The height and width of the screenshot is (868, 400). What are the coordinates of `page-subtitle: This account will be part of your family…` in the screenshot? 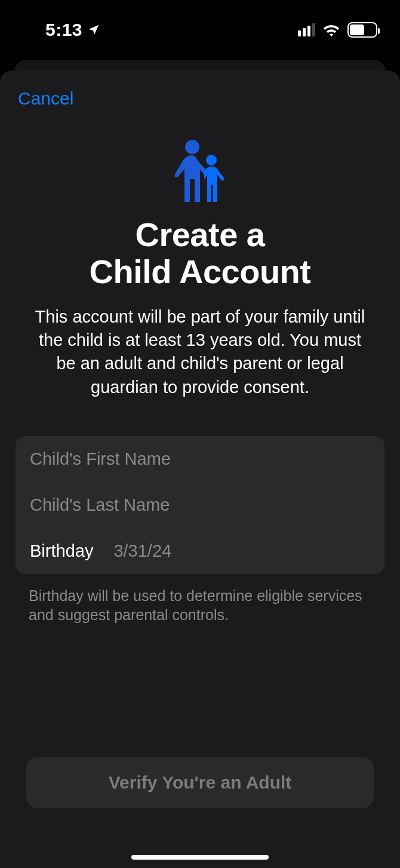 It's located at (200, 352).